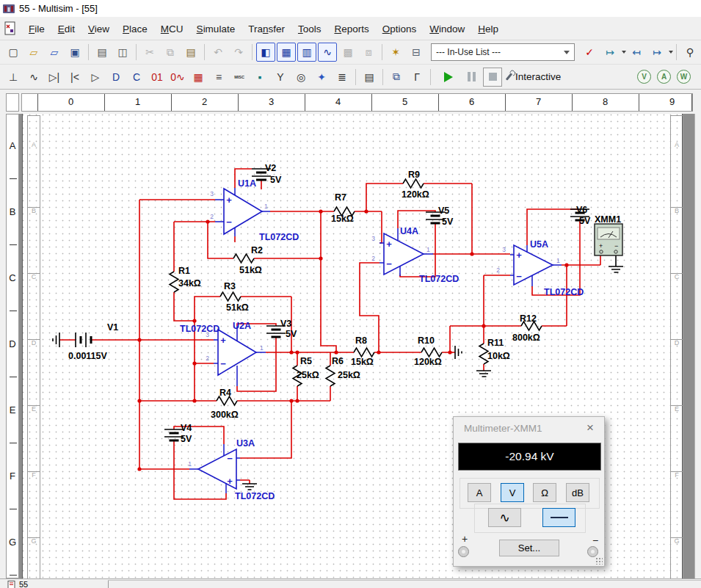 This screenshot has width=701, height=588. What do you see at coordinates (357, 103) in the screenshot?
I see `horizontal-ruler: 0123456789` at bounding box center [357, 103].